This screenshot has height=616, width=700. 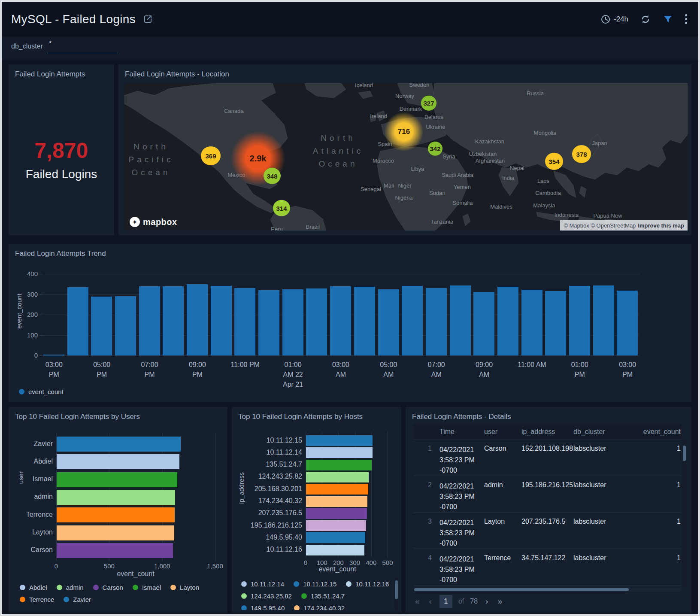 I want to click on country-label: Mongolia, so click(x=545, y=133).